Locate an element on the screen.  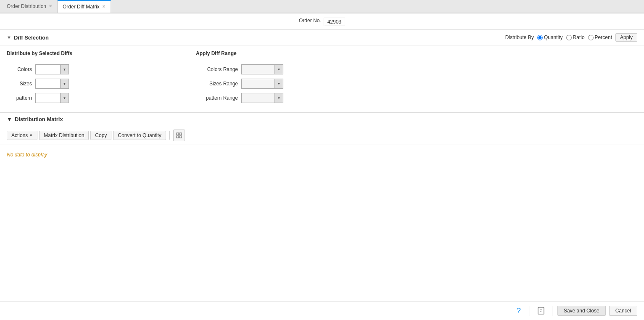
colors-range-dropdown: ▼ is located at coordinates (262, 69).